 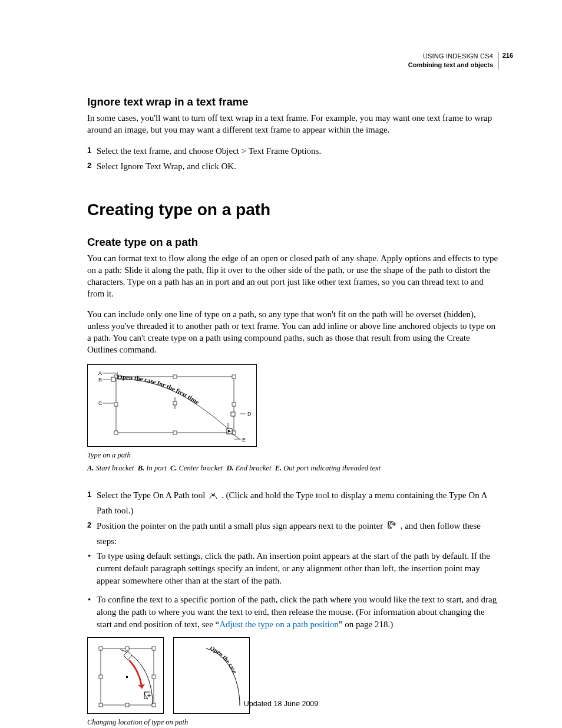 What do you see at coordinates (224, 660) in the screenshot?
I see `svg-text: Open the case` at bounding box center [224, 660].